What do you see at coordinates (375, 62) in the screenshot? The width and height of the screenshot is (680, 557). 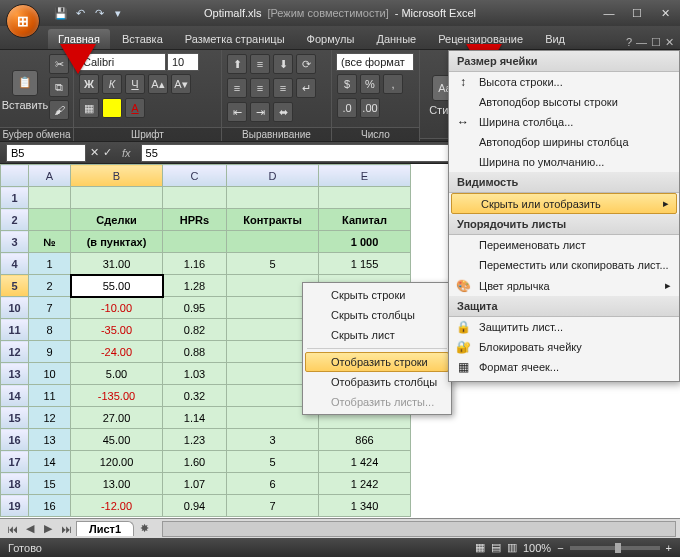 I see `number-format-select: (все формат` at bounding box center [375, 62].